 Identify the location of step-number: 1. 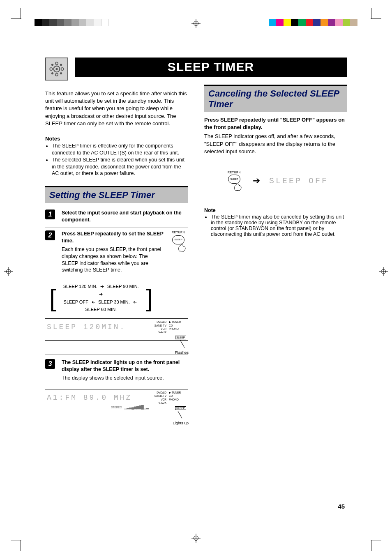
(50, 214).